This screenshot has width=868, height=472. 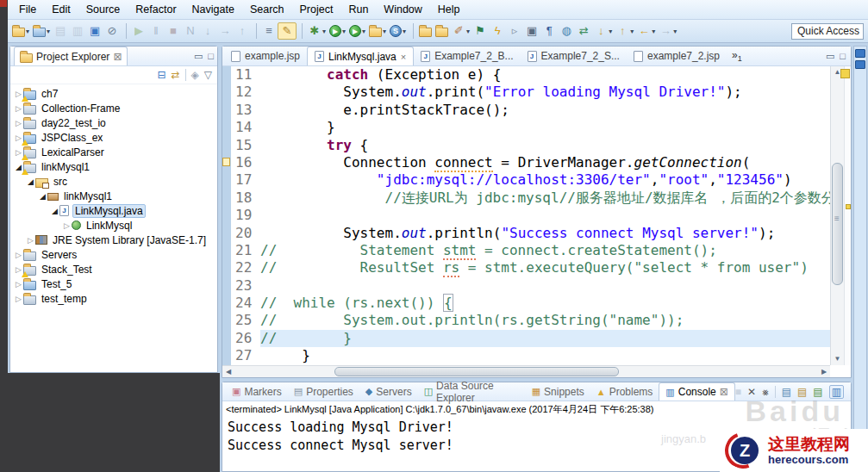 I want to click on link-with-editor-icon: ⇄, so click(x=175, y=75).